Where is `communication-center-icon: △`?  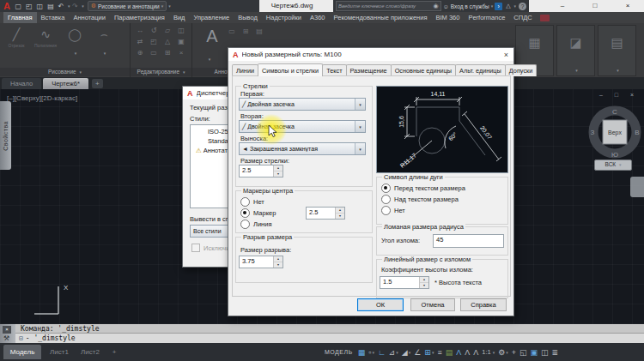 communication-center-icon: △ is located at coordinates (508, 6).